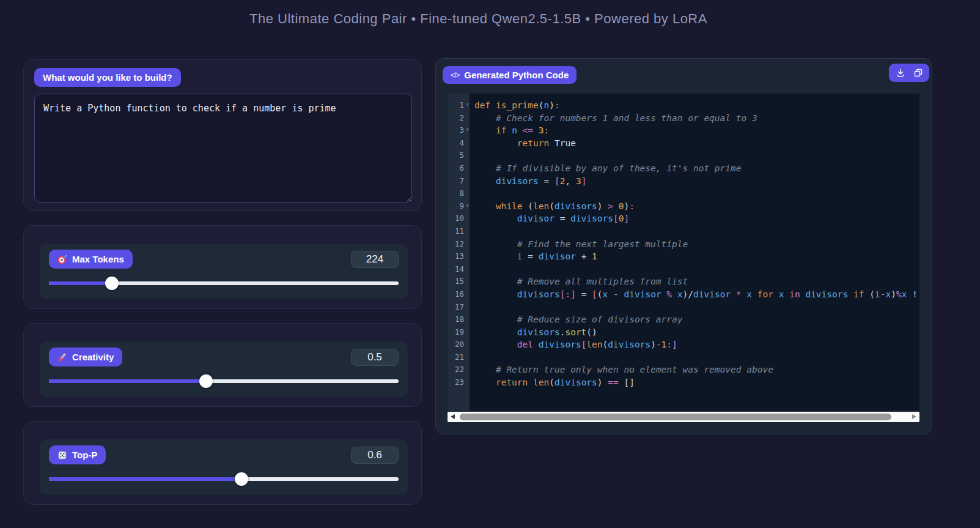 Image resolution: width=980 pixels, height=528 pixels. I want to click on code-text: # If divisible by any of these, it's not…, so click(605, 169).